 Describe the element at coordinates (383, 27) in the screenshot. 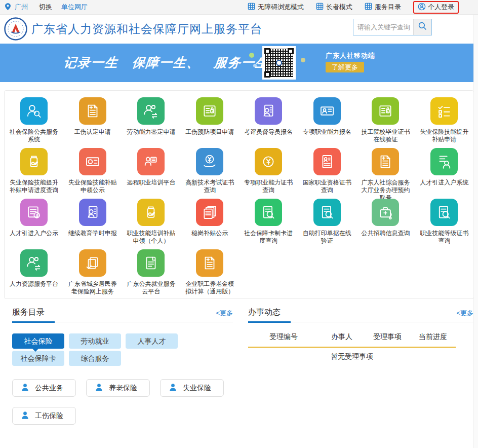

I see `search-input` at that location.